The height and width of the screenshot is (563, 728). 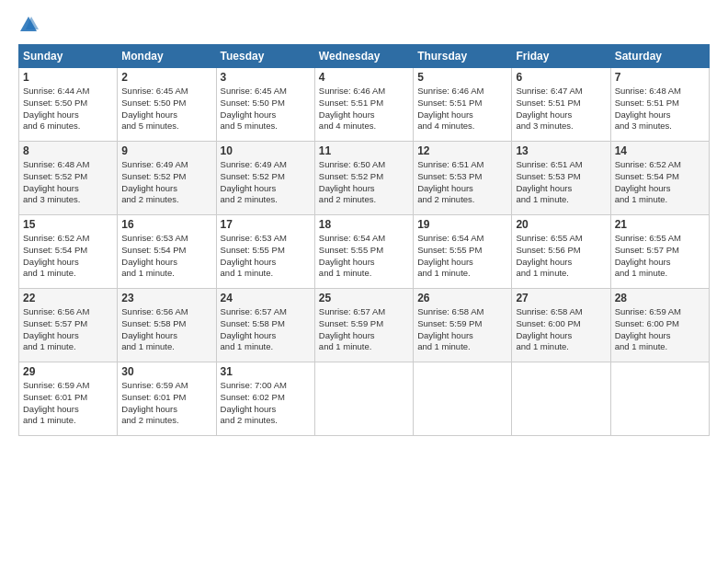 What do you see at coordinates (549, 256) in the screenshot?
I see `day-info: Sunrise: 6:55 AMSunset: 5:56 PMDaylight …` at bounding box center [549, 256].